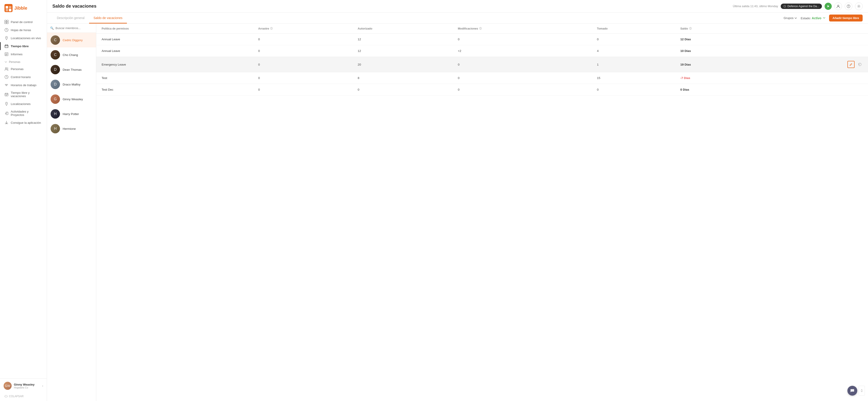  Describe the element at coordinates (27, 386) in the screenshot. I see `footer-info: Ginny Weasley Hogwarts Co` at that location.